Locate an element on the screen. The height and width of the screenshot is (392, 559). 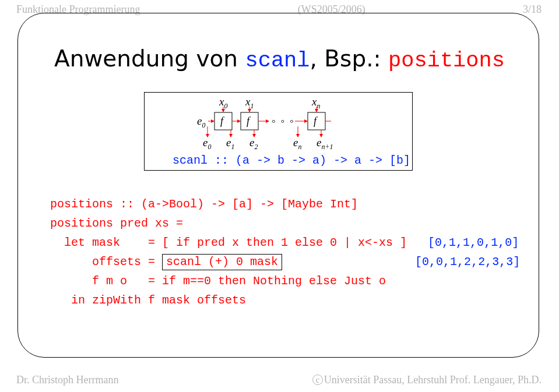
title-positions: positions is located at coordinates (447, 61).